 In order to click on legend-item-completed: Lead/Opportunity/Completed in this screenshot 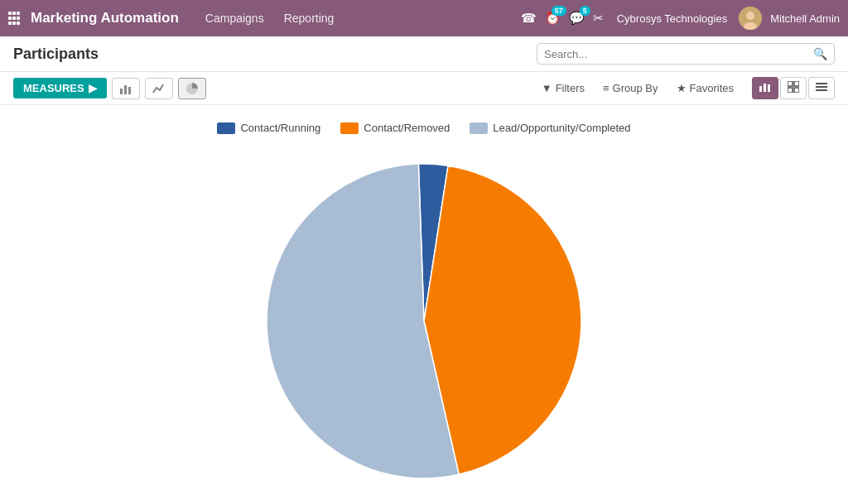, I will do `click(550, 127)`.